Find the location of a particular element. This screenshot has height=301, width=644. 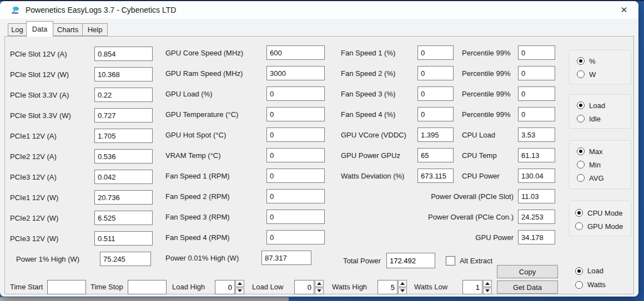

load-low-input is located at coordinates (304, 287).